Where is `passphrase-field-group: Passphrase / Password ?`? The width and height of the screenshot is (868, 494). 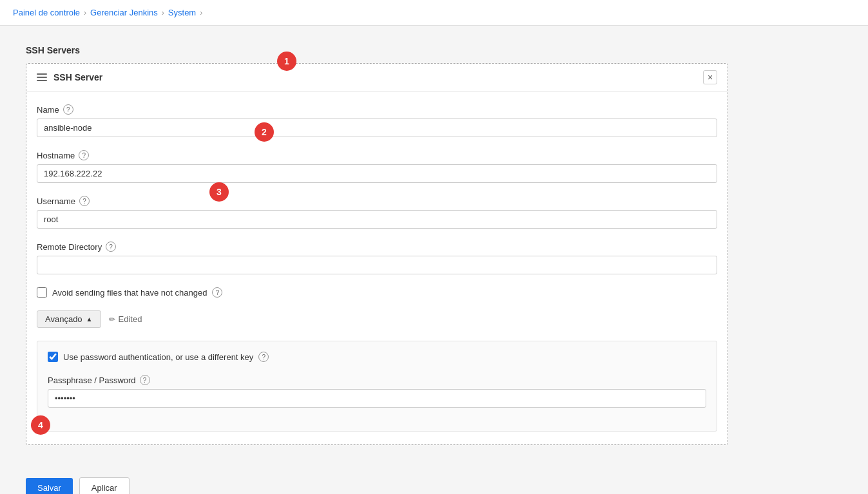
passphrase-field-group: Passphrase / Password ? is located at coordinates (377, 392).